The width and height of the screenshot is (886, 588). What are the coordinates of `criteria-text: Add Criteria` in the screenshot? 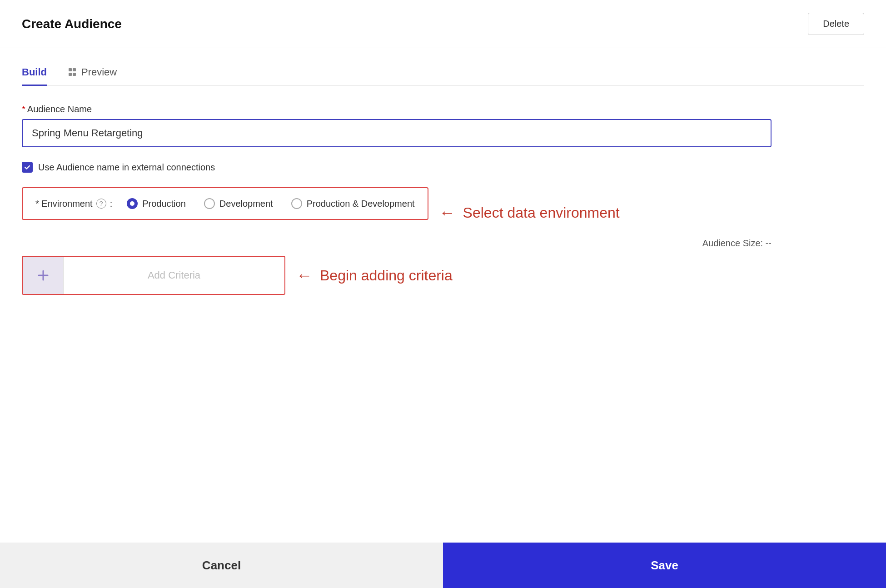 It's located at (174, 275).